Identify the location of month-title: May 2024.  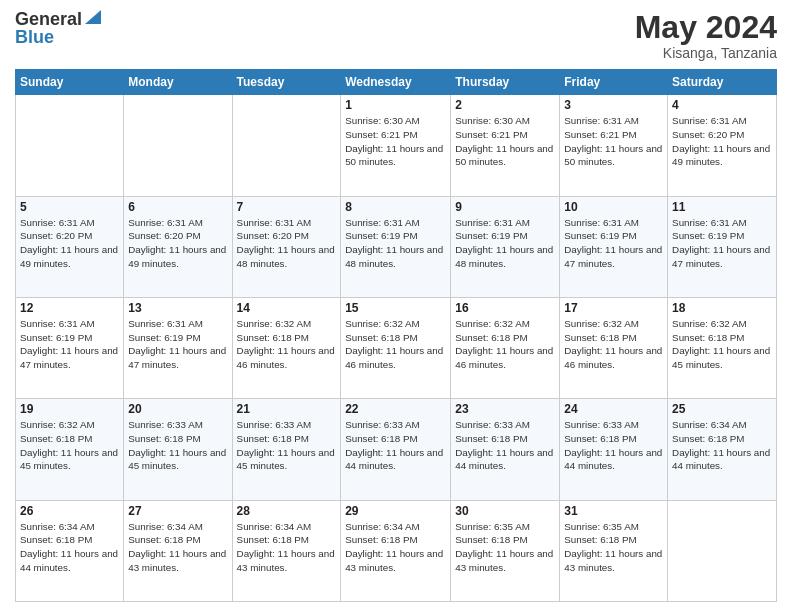
(706, 28).